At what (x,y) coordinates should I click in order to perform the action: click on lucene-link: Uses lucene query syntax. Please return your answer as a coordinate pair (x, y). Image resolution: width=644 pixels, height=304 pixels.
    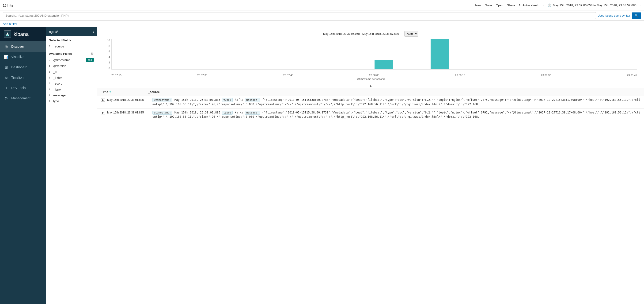
    Looking at the image, I should click on (614, 16).